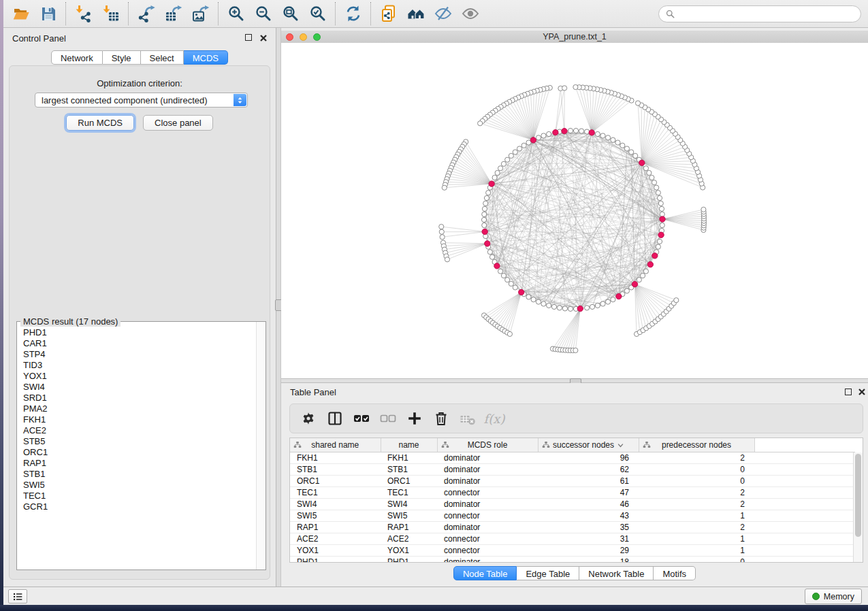 The image size is (868, 611). What do you see at coordinates (137, 485) in the screenshot?
I see `mcds-result-item: SWI5` at bounding box center [137, 485].